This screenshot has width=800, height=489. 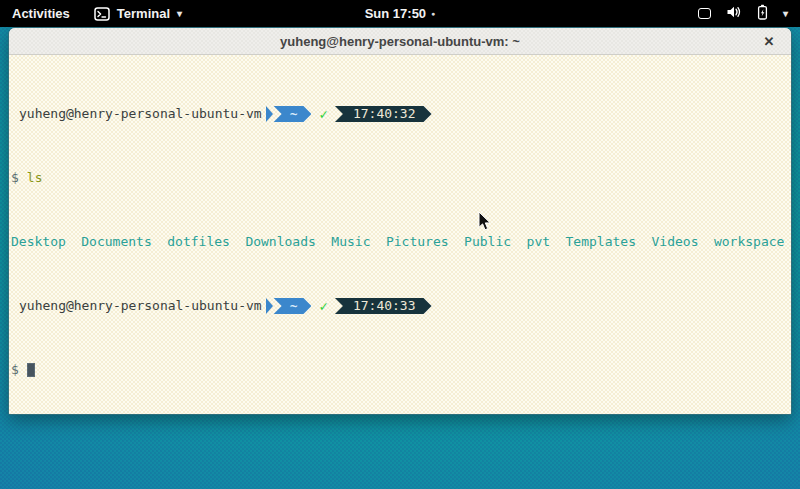 I want to click on terminal-app-icon, so click(x=102, y=14).